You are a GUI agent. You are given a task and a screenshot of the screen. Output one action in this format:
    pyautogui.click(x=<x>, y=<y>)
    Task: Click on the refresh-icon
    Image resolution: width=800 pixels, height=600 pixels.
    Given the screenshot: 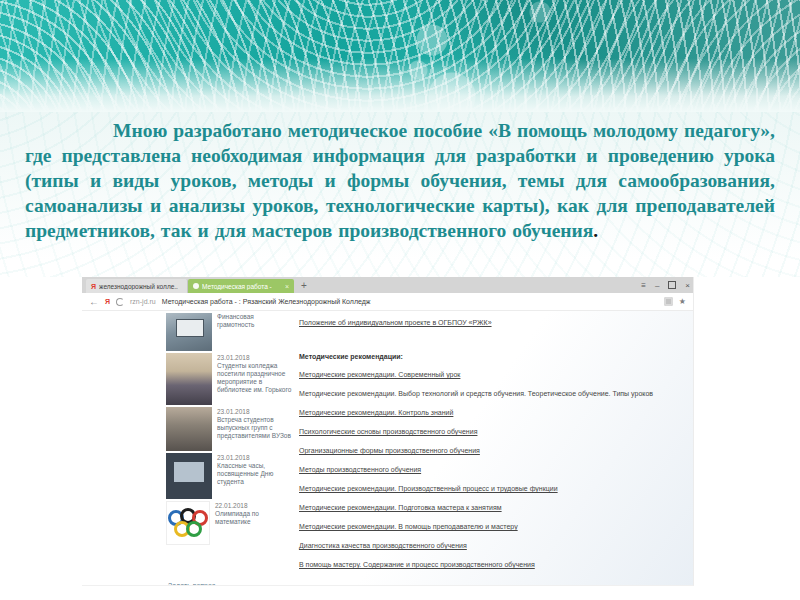 What is the action you would take?
    pyautogui.click(x=120, y=302)
    